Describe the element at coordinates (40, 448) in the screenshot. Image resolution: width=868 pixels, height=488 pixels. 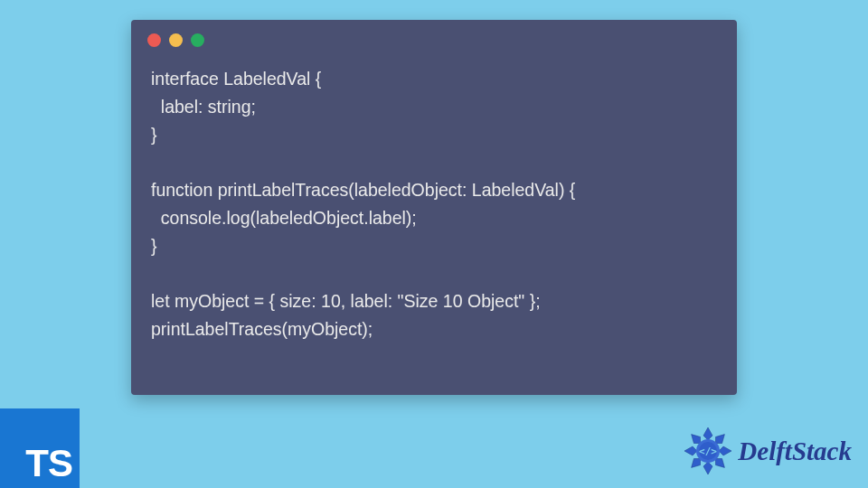
I see `typescript-badge: TS` at that location.